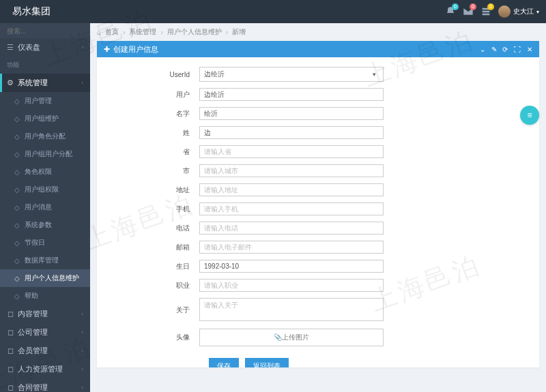 The height and width of the screenshot is (392, 546). I want to click on sidebar-item-9: ◇节假日, so click(45, 243).